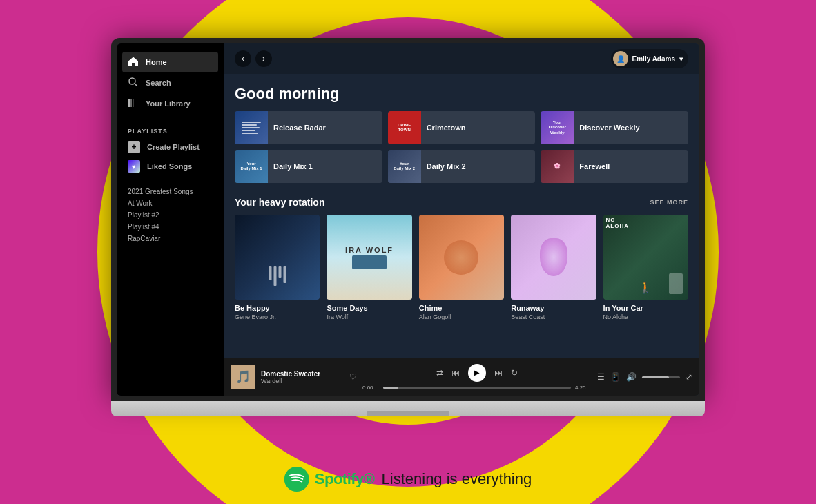 This screenshot has height=504, width=816. What do you see at coordinates (477, 373) in the screenshot?
I see `player-buttons: ⇄ ⏮ ▶ ⏭ ↻` at bounding box center [477, 373].